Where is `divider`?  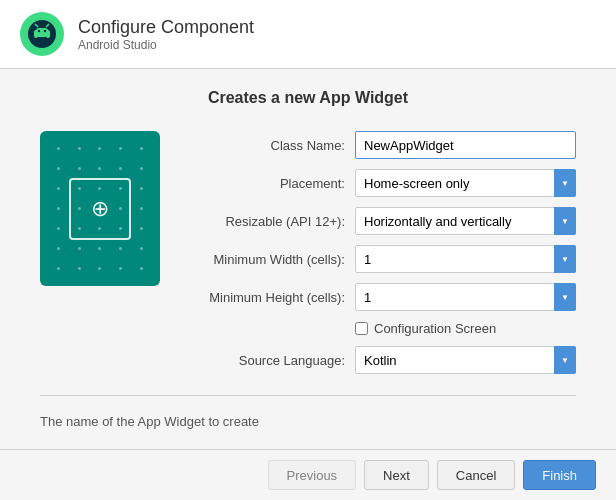
divider is located at coordinates (308, 396).